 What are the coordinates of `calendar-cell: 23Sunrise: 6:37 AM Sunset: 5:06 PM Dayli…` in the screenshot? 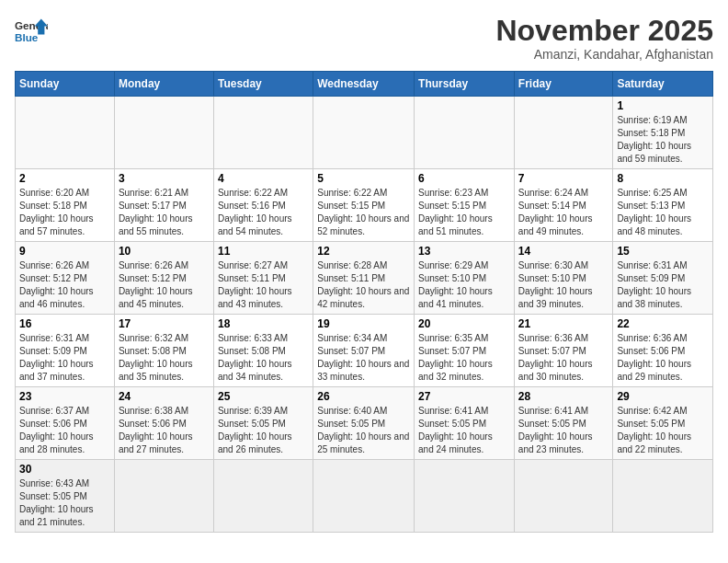 It's located at (65, 423).